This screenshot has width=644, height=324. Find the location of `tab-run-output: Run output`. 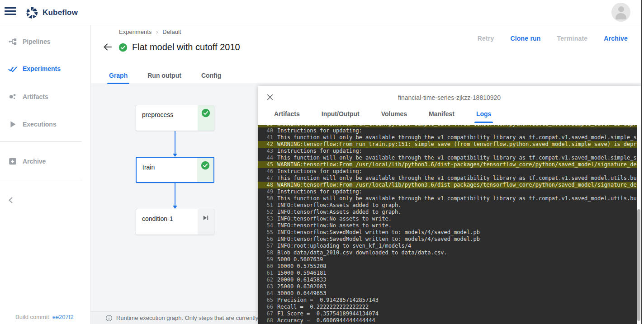

tab-run-output: Run output is located at coordinates (165, 76).